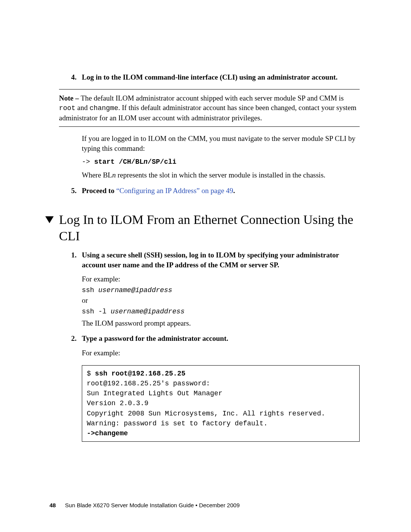 The width and height of the screenshot is (411, 532). I want to click on for-example-1: For example:, so click(221, 279).